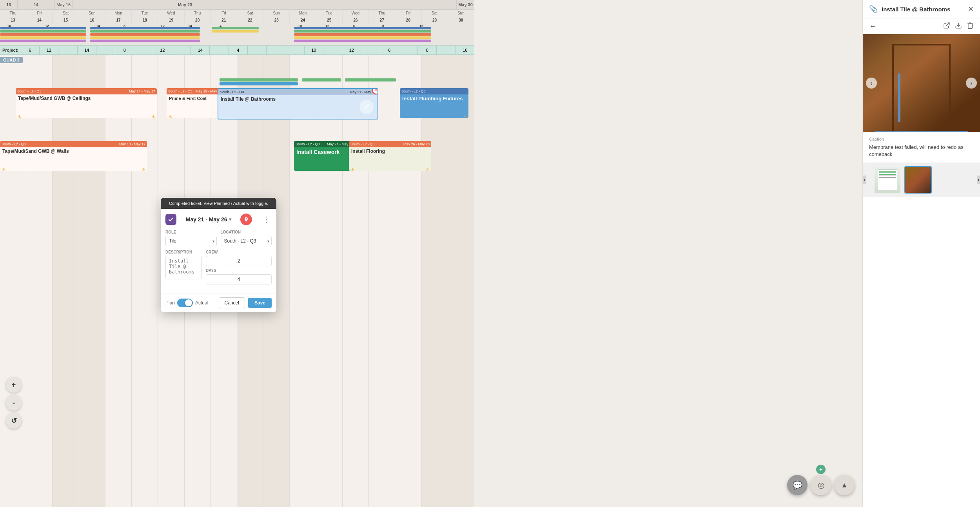 This screenshot has width=980, height=507. What do you see at coordinates (180, 91) in the screenshot?
I see `task-location-2: South - L2 - Q3` at bounding box center [180, 91].